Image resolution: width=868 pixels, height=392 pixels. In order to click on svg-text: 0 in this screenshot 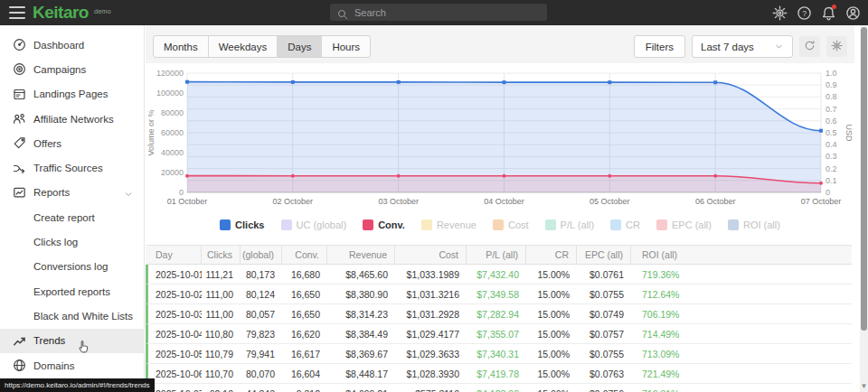, I will do `click(181, 192)`.